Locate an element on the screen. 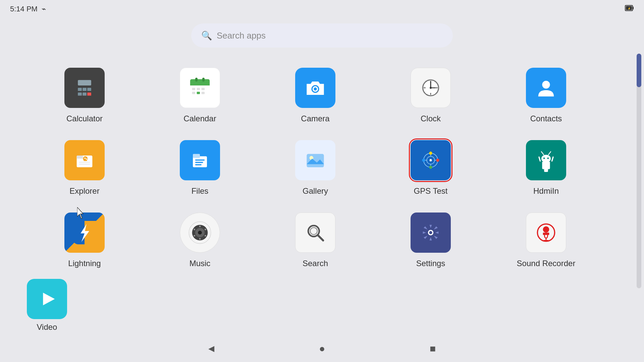 This screenshot has height=362, width=644. app-item-hdmiin: HdmiIn is located at coordinates (546, 170).